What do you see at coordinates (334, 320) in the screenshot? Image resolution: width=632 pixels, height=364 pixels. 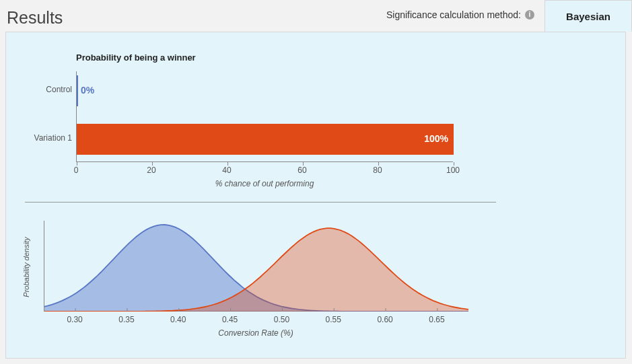 I see `density-x-tick: 0.55` at bounding box center [334, 320].